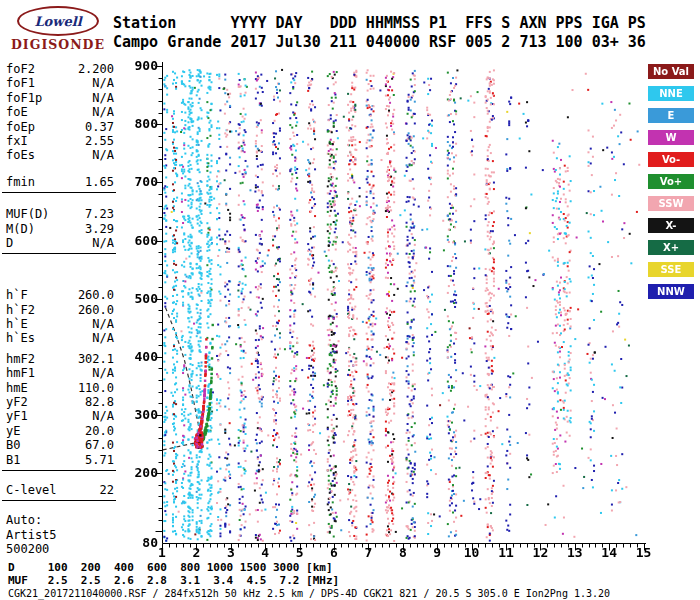 The image size is (700, 600). I want to click on param-row-d: DN/A, so click(59, 243).